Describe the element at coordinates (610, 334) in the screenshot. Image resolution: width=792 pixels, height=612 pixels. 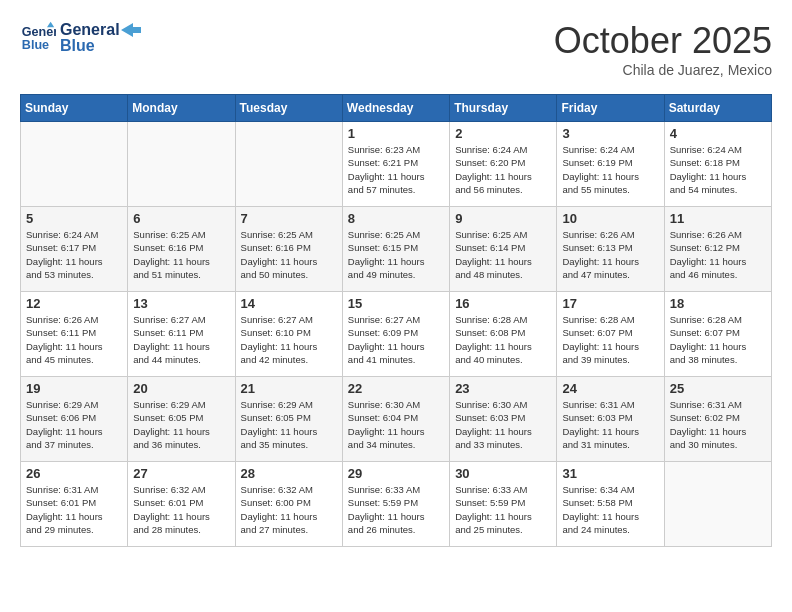
I see `calendar-day-cell: 17Sunrise: 6:28 AM Sunset: 6:07 PM Dayli…` at that location.